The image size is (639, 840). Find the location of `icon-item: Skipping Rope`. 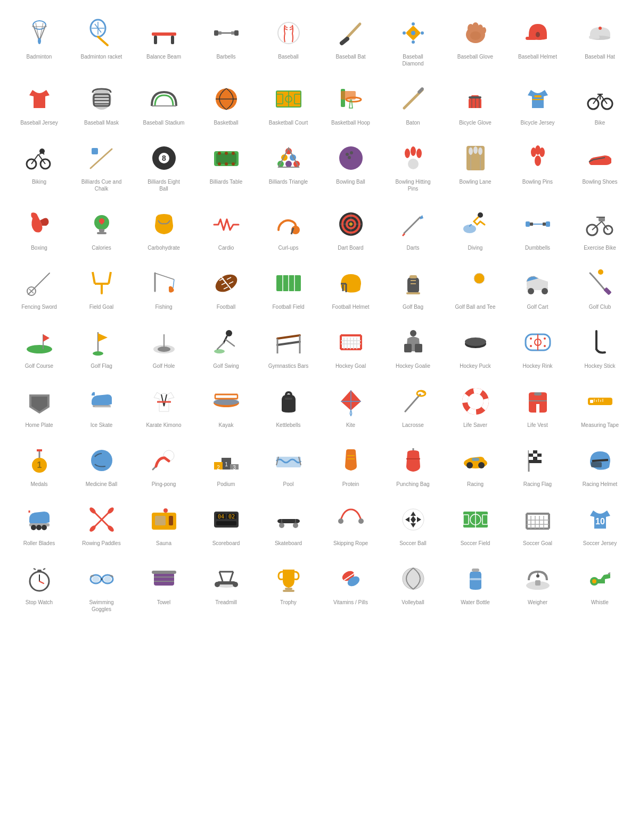

icon-item: Skipping Rope is located at coordinates (350, 524).